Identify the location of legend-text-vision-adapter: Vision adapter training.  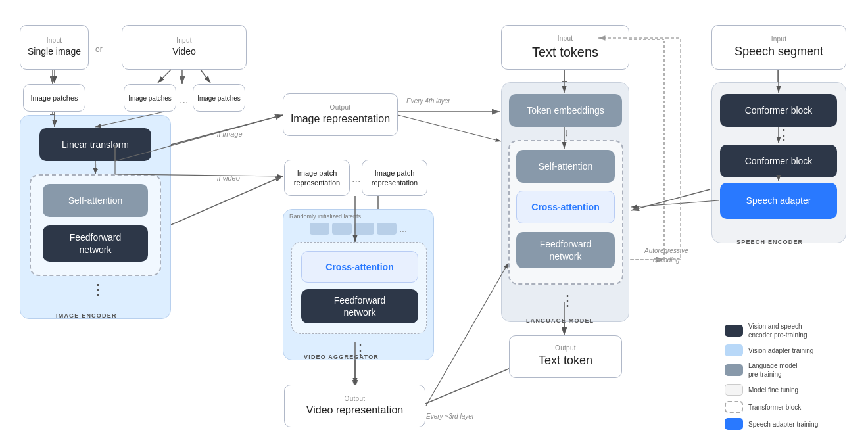
(781, 351).